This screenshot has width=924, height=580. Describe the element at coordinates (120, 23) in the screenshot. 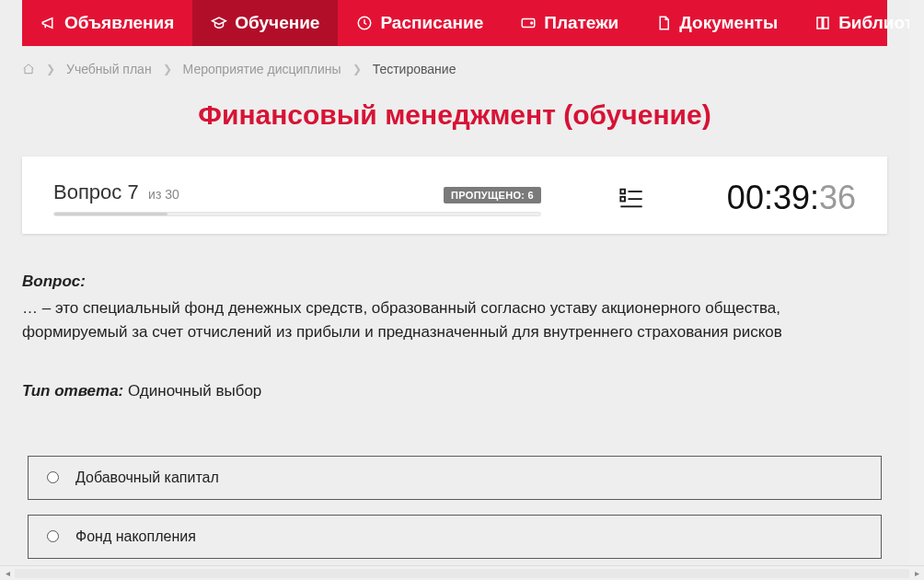

I see `nav-label: Объявления` at that location.